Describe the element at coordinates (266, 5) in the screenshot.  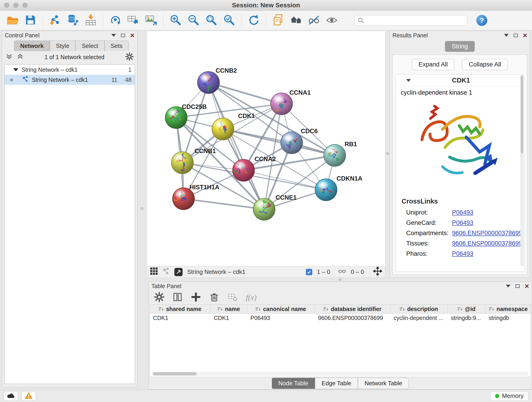
I see `window-titlebar: Session: New Session` at that location.